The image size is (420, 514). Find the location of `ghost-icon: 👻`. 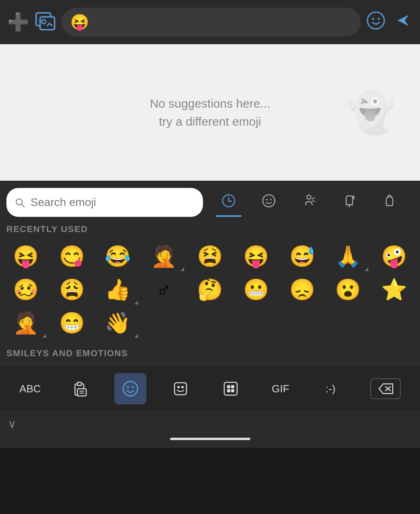

ghost-icon: 👻 is located at coordinates (371, 112).